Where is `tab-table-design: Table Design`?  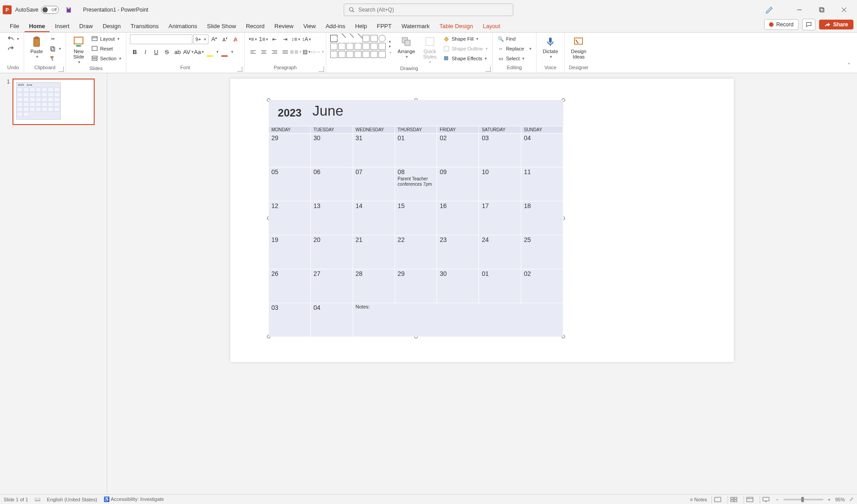
tab-table-design: Table Design is located at coordinates (456, 27).